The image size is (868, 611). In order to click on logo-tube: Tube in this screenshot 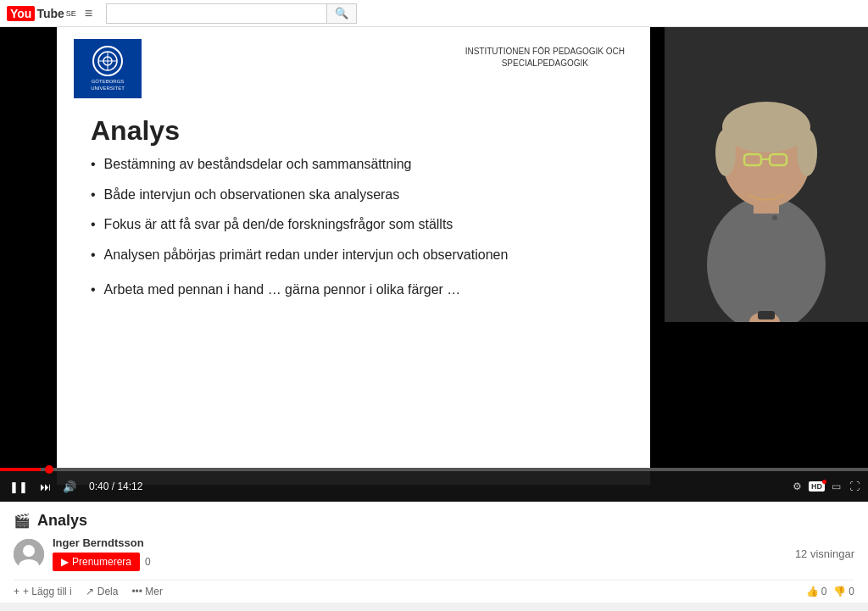, I will do `click(50, 14)`.